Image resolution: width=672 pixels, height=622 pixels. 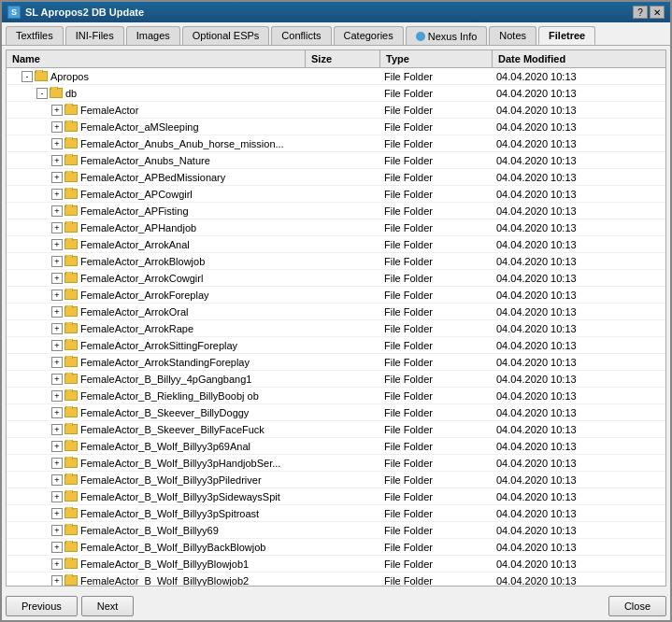 What do you see at coordinates (336, 144) in the screenshot?
I see `table-row: +FemaleActor_Anubs_Anub_horse_mission...…` at bounding box center [336, 144].